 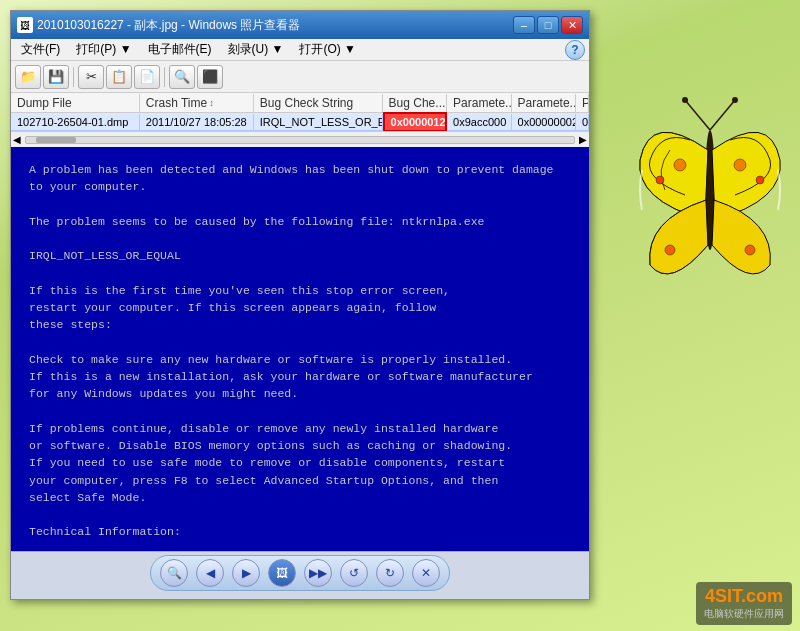 I want to click on help-button: ?, so click(x=575, y=50).